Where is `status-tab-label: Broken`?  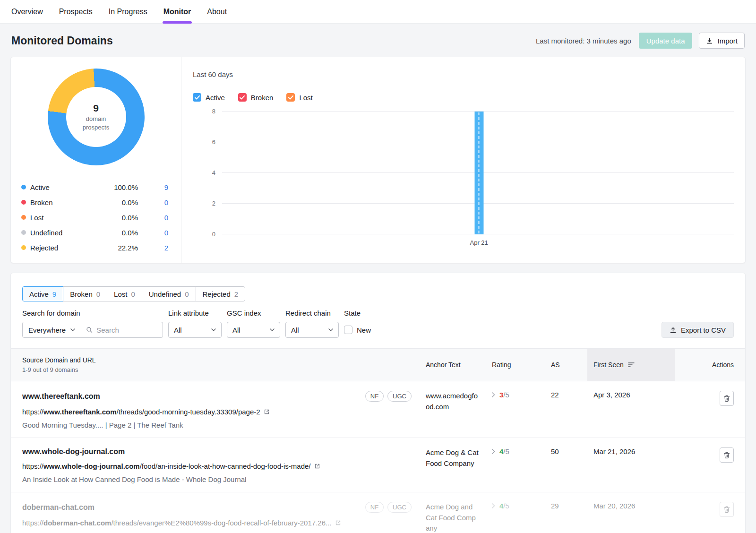
status-tab-label: Broken is located at coordinates (81, 294).